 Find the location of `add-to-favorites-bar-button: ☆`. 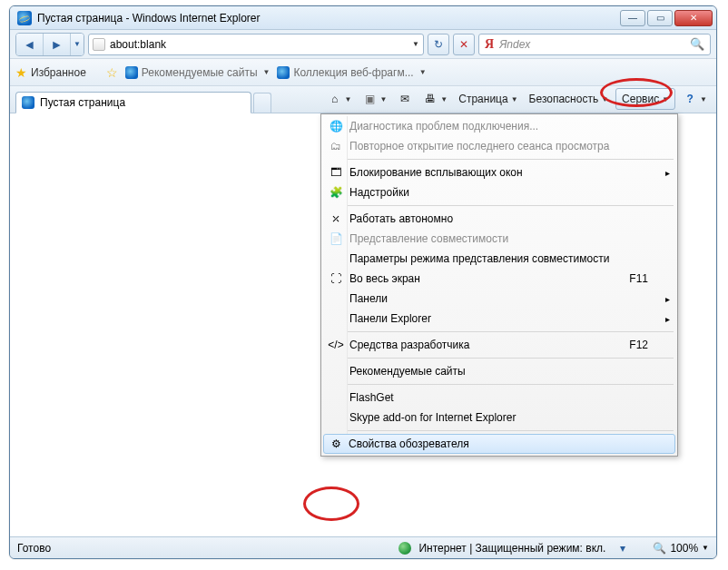

add-to-favorites-bar-button: ☆ is located at coordinates (113, 73).